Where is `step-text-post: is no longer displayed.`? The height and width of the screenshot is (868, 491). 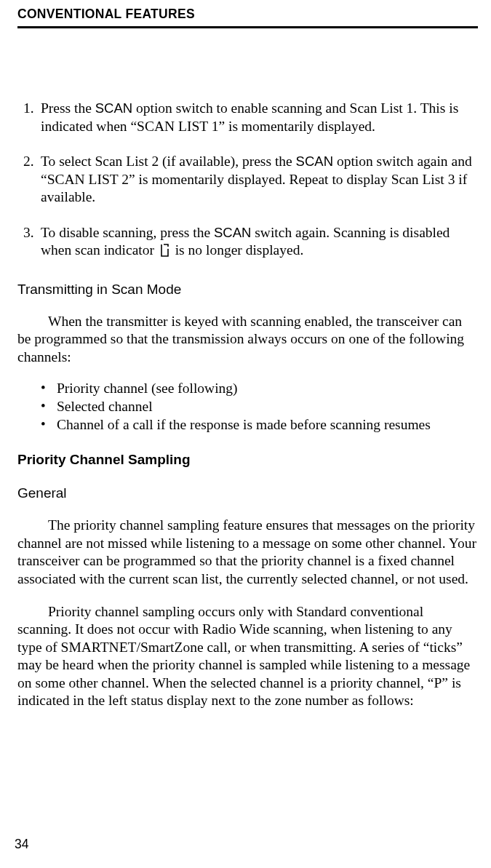
step-text-post: is no longer displayed. is located at coordinates (237, 250).